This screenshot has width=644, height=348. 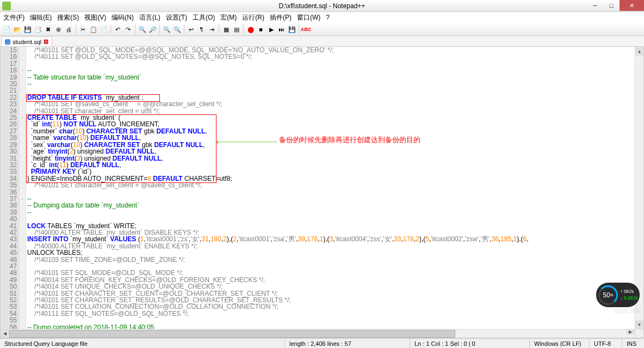 I want to click on menu-item: 宏(M), so click(x=228, y=17).